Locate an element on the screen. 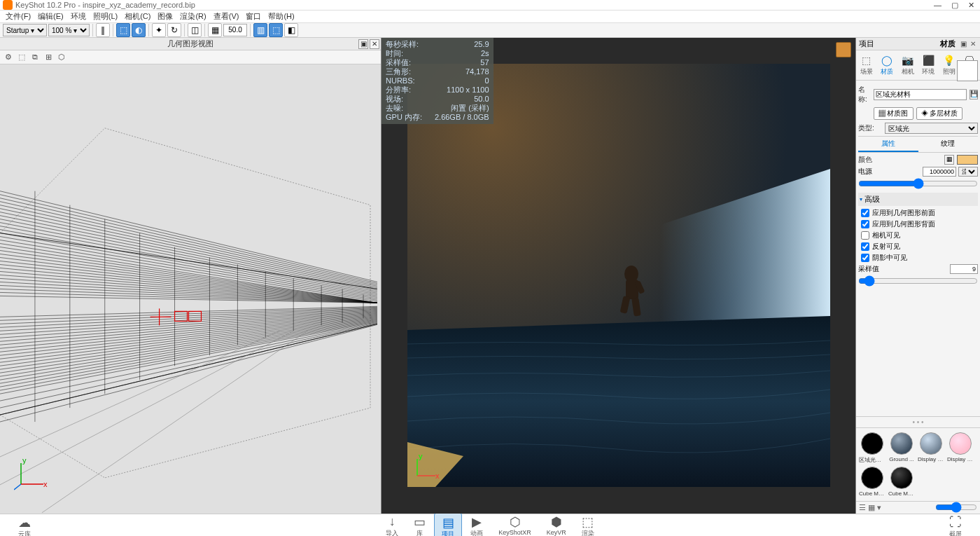 The width and height of the screenshot is (980, 536). left-pane-header: 几何图形视图 ▣ ✕ is located at coordinates (190, 44).